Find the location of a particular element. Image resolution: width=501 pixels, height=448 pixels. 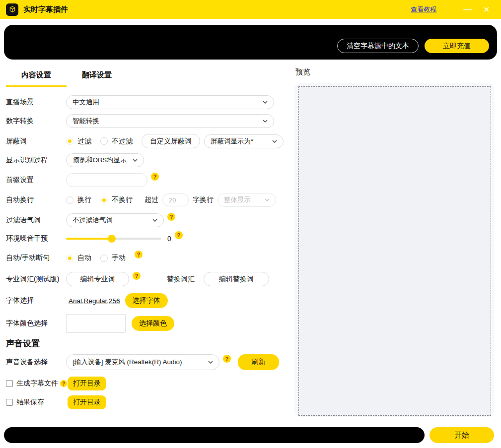

start-button: 开始 is located at coordinates (462, 435).